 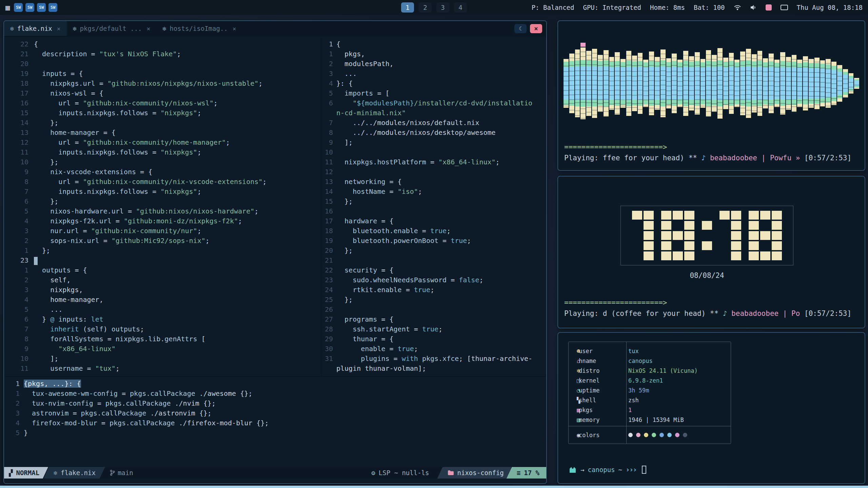 What do you see at coordinates (598, 361) in the screenshot?
I see `fetch-label: hname` at bounding box center [598, 361].